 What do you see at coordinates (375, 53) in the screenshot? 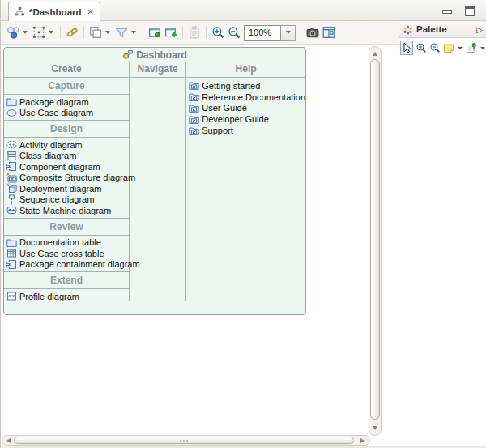
I see `scroll-up-arrow` at bounding box center [375, 53].